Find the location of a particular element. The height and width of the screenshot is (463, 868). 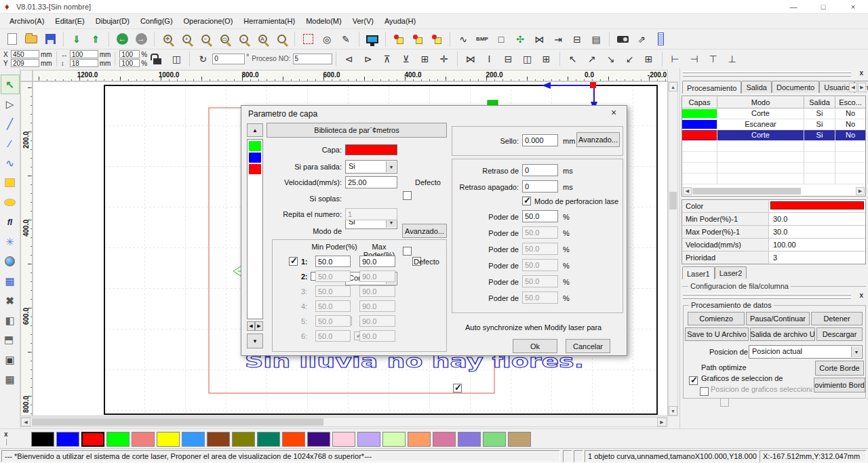

scroll-down-button: ▼ is located at coordinates (673, 411).